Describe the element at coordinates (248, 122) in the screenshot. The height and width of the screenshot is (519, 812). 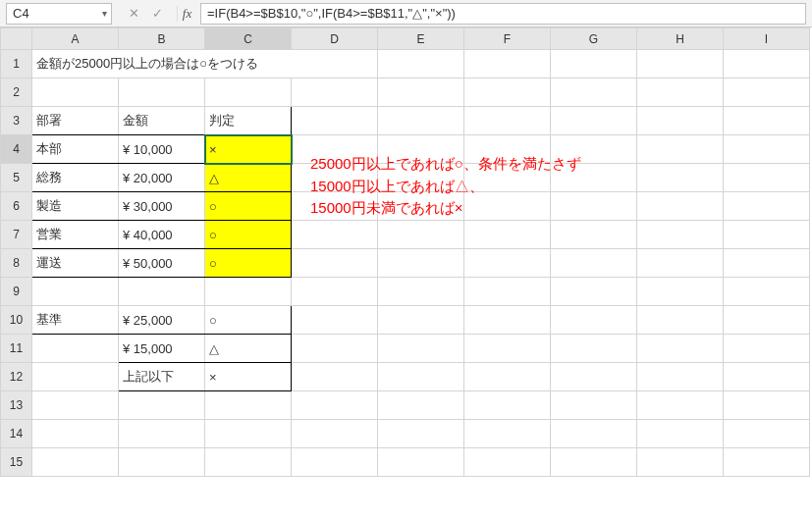
I see `cell-C3: 判定` at that location.